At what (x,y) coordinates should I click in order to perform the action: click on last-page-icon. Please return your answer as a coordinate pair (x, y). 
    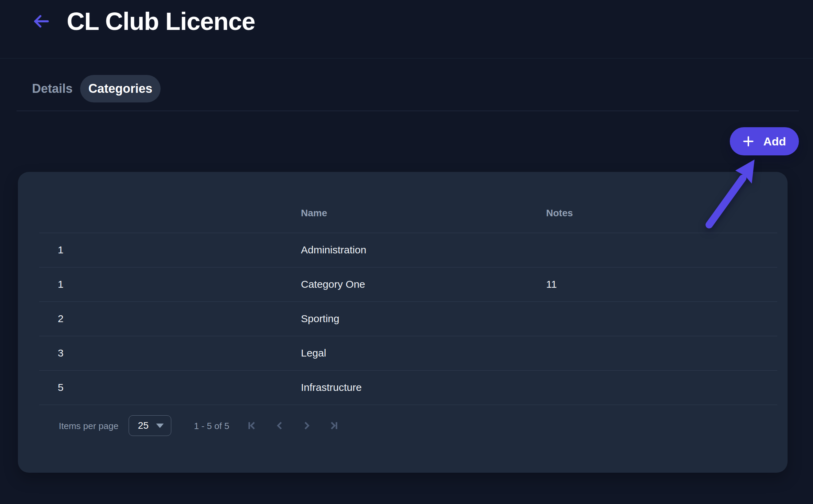
    Looking at the image, I should click on (334, 426).